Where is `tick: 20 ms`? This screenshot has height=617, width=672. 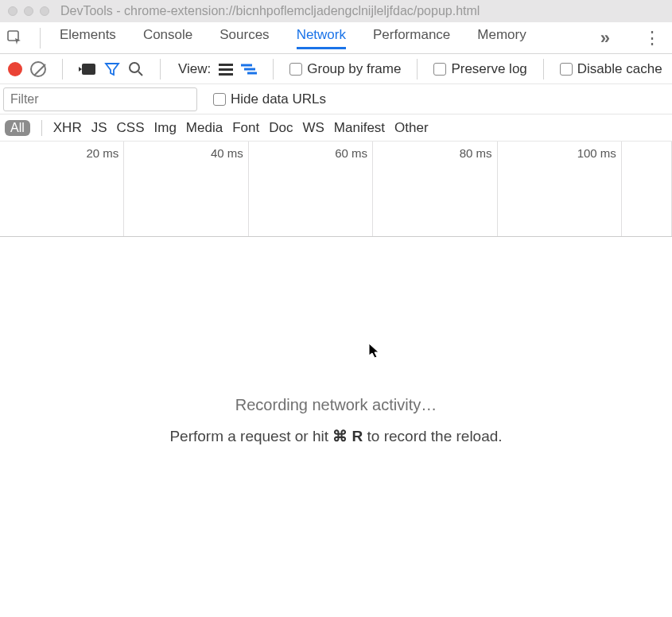 tick: 20 ms is located at coordinates (103, 153).